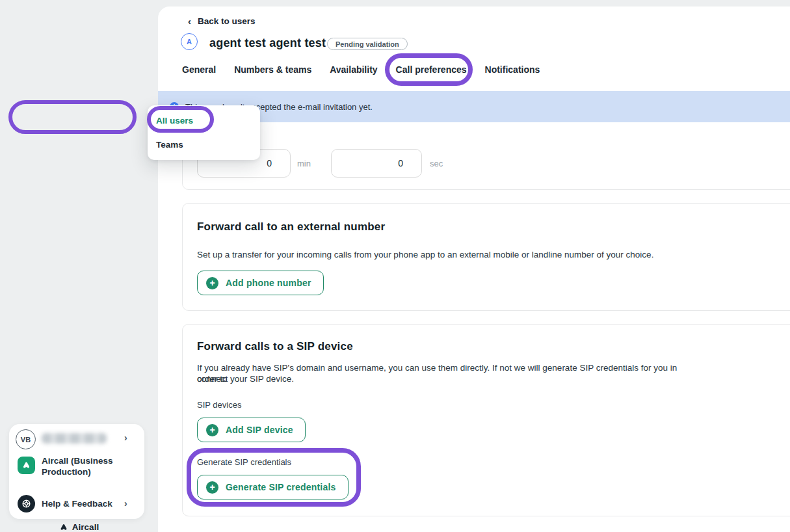 Image resolution: width=790 pixels, height=532 pixels. Describe the element at coordinates (246, 379) in the screenshot. I see `sip-forward-description-line2: connect your SIP device.` at that location.